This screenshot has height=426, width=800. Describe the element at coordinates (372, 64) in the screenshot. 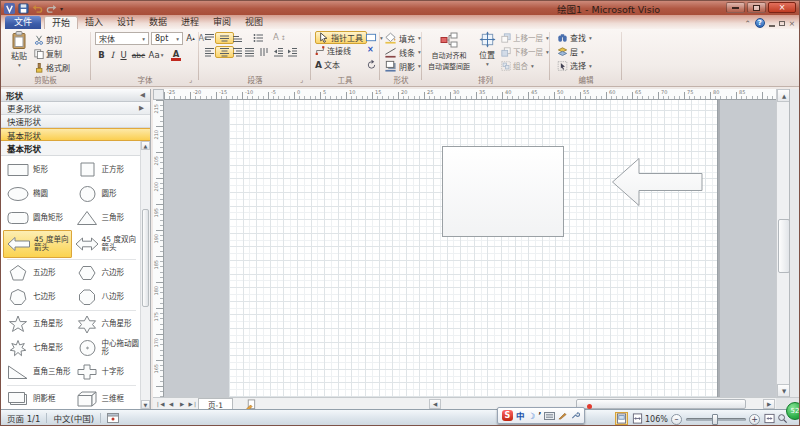

I see `rotate-tool-button` at that location.